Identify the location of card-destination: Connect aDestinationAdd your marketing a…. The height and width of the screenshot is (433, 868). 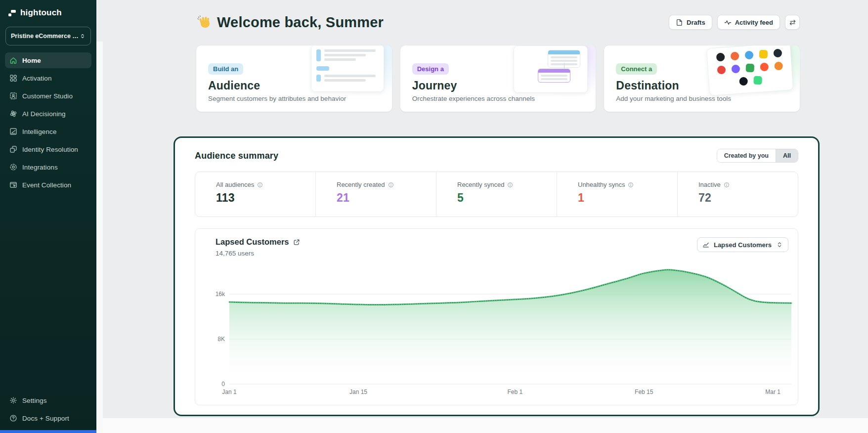
(702, 79).